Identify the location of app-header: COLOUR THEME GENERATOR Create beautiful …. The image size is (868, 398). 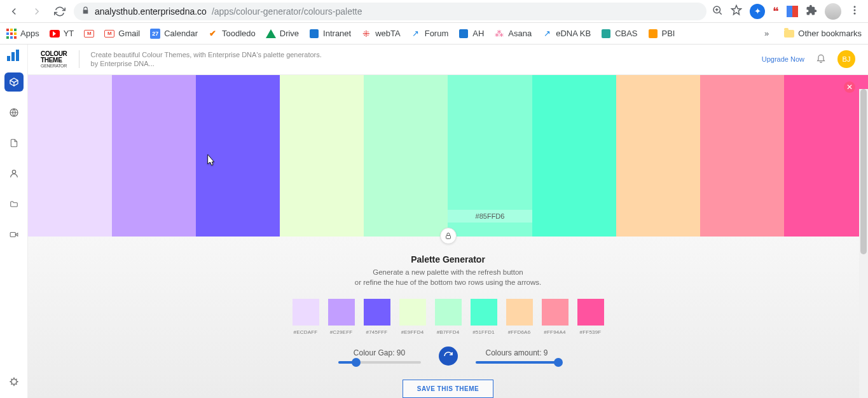
(448, 60).